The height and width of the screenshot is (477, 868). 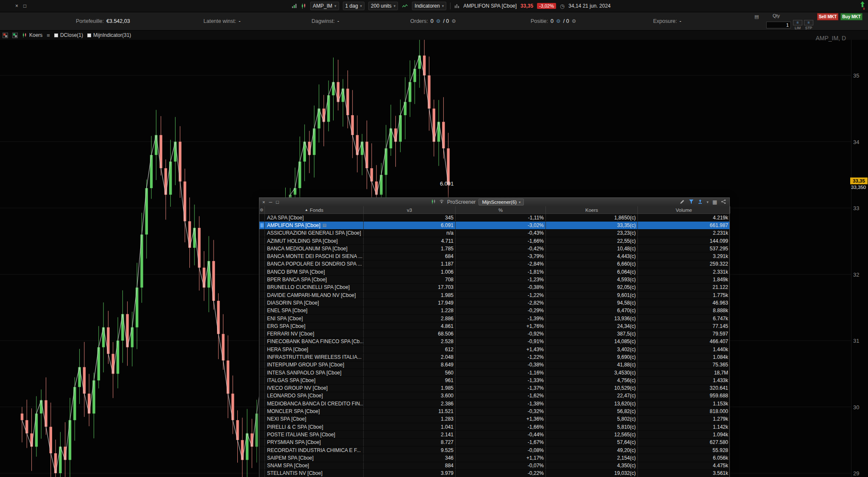 I want to click on screener-row: HERA SPA [Cboe]612+1,43%3,402(c)1.440k, so click(x=494, y=349).